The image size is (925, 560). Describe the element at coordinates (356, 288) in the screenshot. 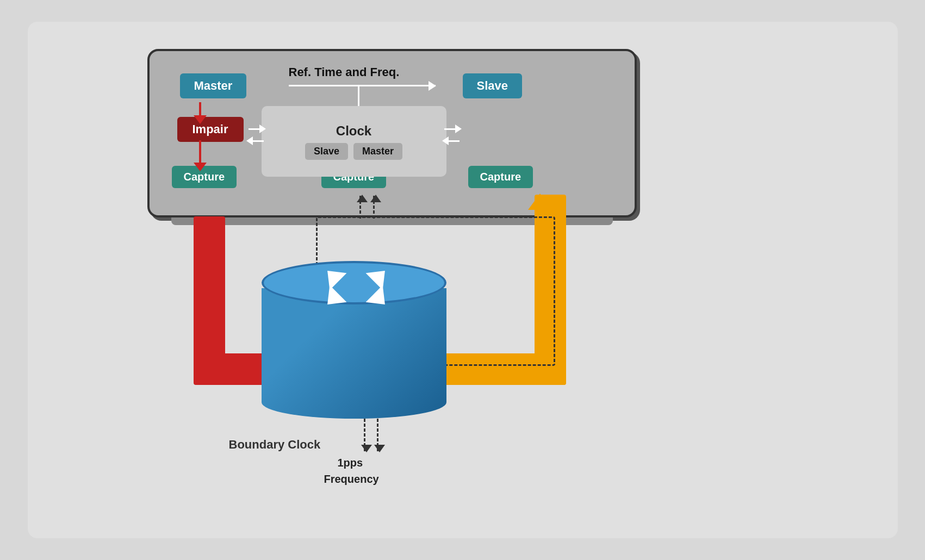

I see `network-arrows-group` at that location.